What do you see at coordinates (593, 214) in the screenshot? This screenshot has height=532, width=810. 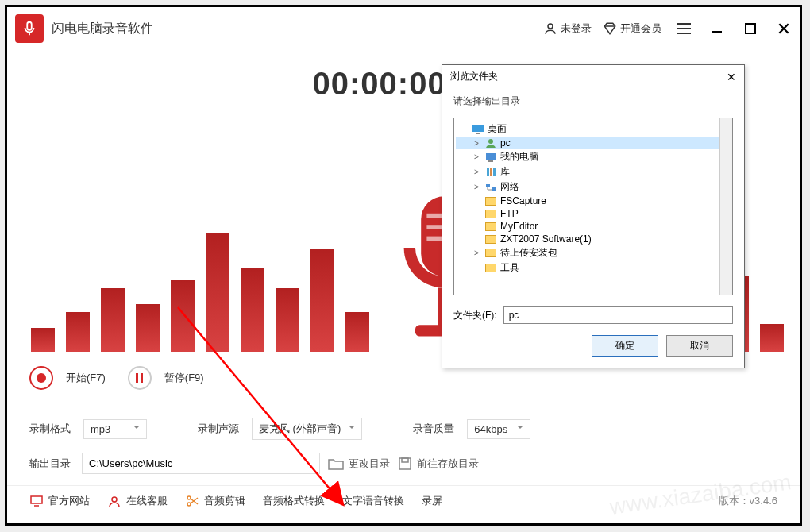 I see `tree-item: FTP` at bounding box center [593, 214].